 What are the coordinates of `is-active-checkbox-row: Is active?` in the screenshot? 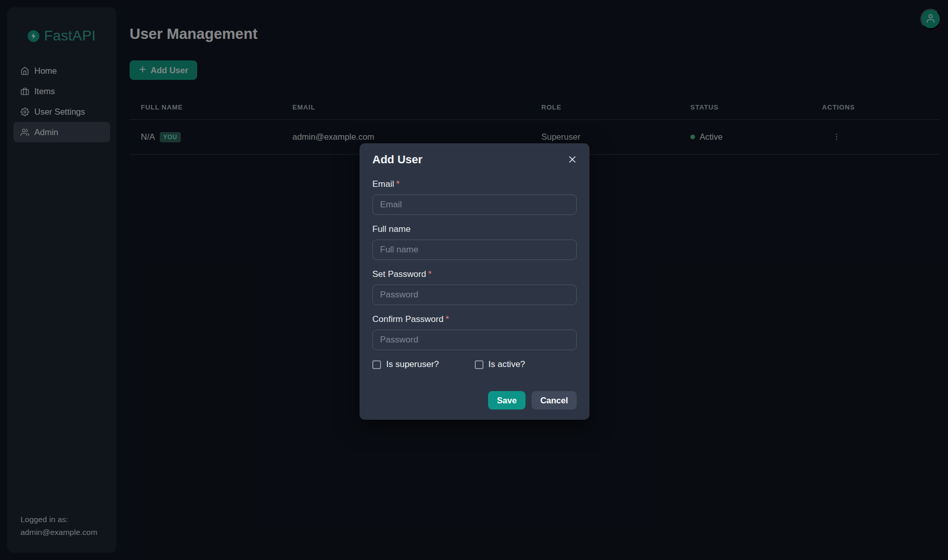 It's located at (526, 364).